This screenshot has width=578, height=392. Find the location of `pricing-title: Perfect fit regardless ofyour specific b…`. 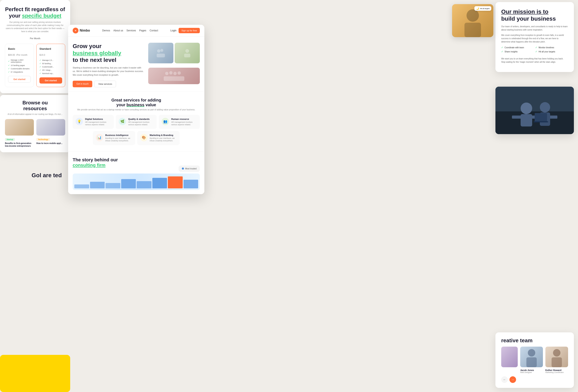

pricing-title: Perfect fit regardless ofyour specific b… is located at coordinates (35, 12).